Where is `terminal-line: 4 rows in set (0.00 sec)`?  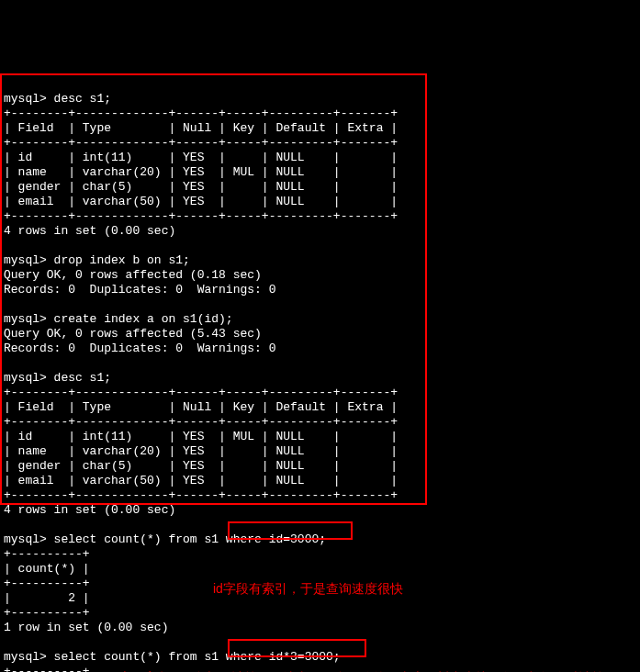
terminal-line: 4 rows in set (0.00 sec) is located at coordinates (90, 510).